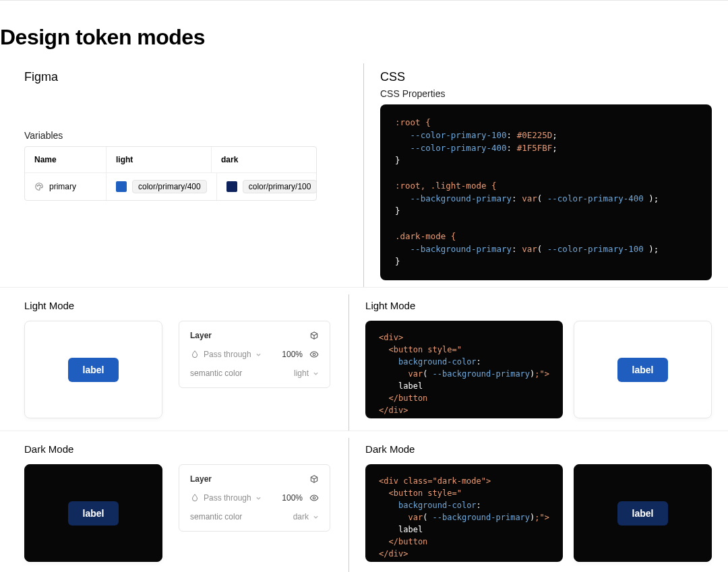 This screenshot has height=572, width=728. Describe the element at coordinates (643, 370) in the screenshot. I see `preview-button-light-css: label` at that location.